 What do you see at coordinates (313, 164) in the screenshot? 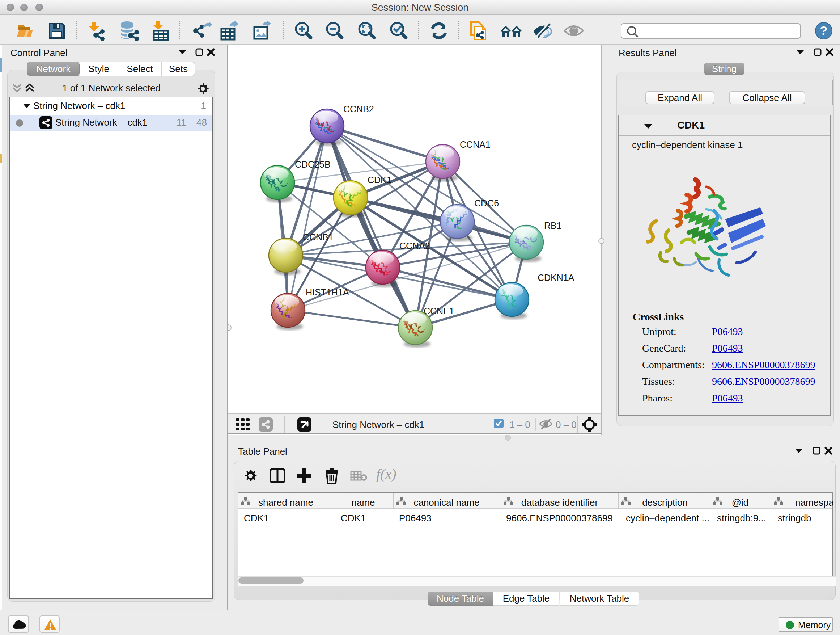
I see `svg-text: CDC25B` at bounding box center [313, 164].